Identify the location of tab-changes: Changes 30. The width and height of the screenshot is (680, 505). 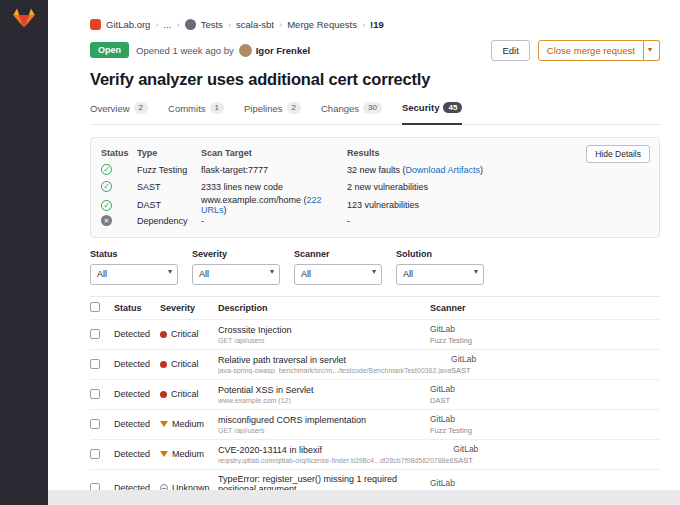
(352, 112).